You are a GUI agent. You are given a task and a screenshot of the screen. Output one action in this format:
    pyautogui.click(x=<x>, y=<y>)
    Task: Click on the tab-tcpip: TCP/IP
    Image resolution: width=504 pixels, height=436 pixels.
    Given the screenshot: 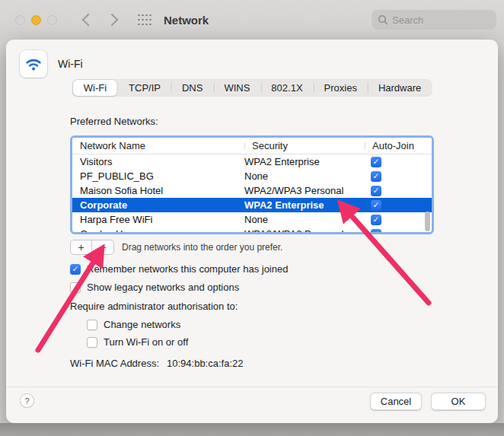 What is the action you would take?
    pyautogui.click(x=145, y=88)
    